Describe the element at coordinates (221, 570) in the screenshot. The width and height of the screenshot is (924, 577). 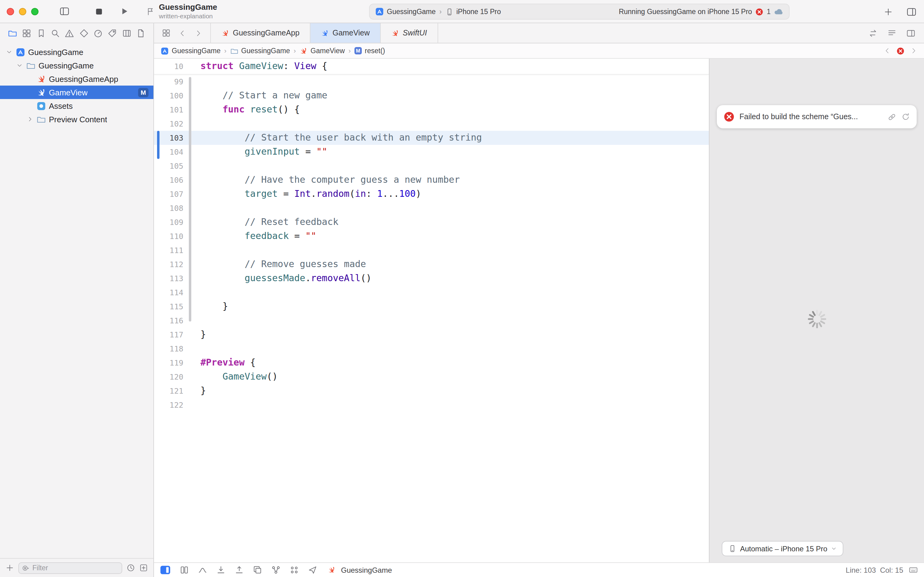
I see `download-icon` at that location.